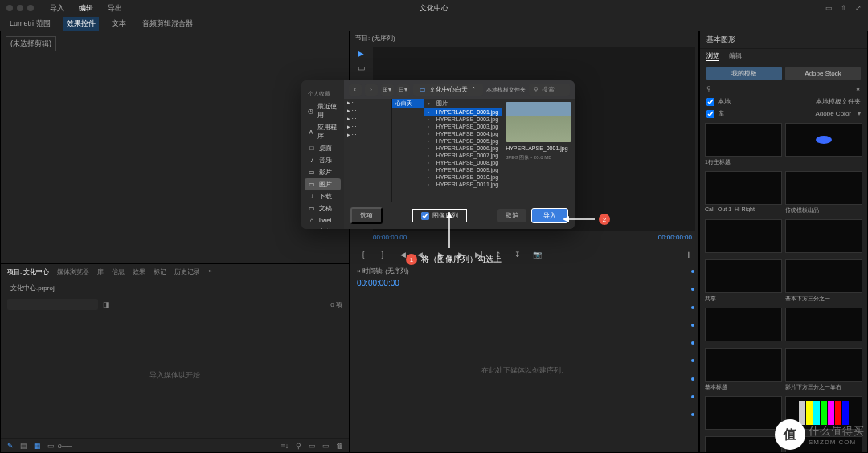 Image resolution: width=868 pixels, height=453 pixels. I want to click on frame-tool-icon: ▭, so click(361, 67).